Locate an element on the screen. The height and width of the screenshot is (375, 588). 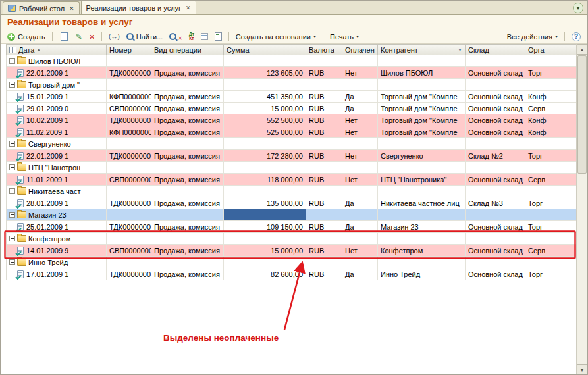
cell-sum: 15 000,00 is located at coordinates (265, 108).